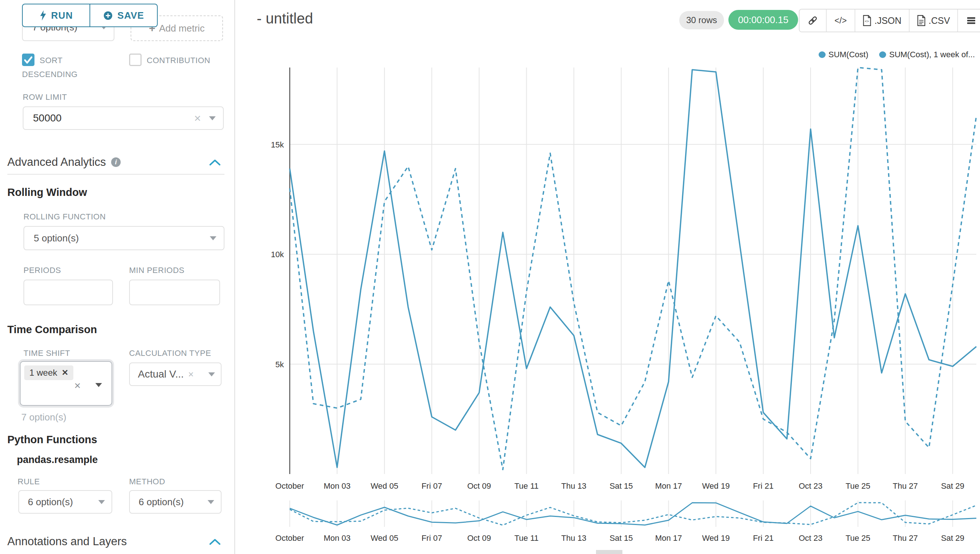  I want to click on lightning-icon, so click(43, 15).